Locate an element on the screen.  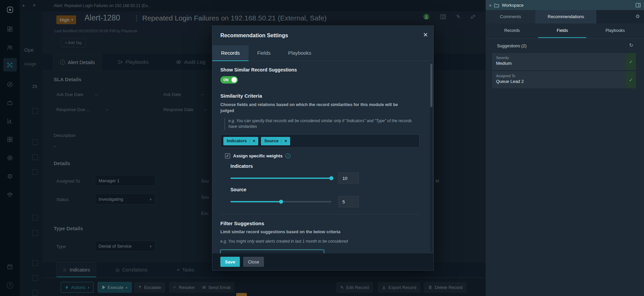
tag-chip-indicators: Indicators ✕ is located at coordinates (241, 141).